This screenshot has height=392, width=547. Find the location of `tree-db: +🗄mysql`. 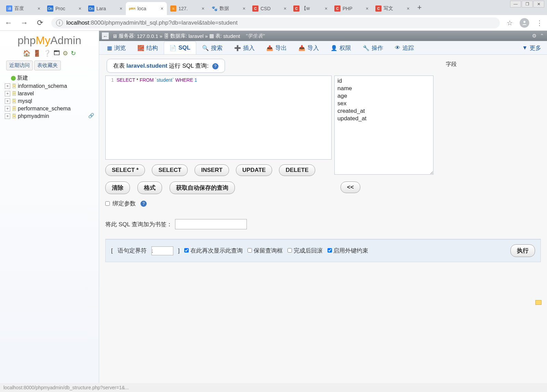

tree-db: +🗄mysql is located at coordinates (50, 101).